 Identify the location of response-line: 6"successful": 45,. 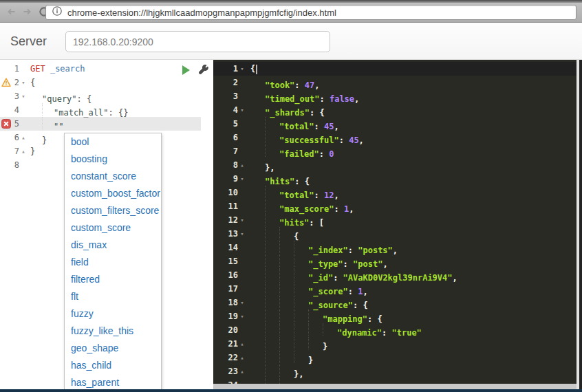
(395, 138).